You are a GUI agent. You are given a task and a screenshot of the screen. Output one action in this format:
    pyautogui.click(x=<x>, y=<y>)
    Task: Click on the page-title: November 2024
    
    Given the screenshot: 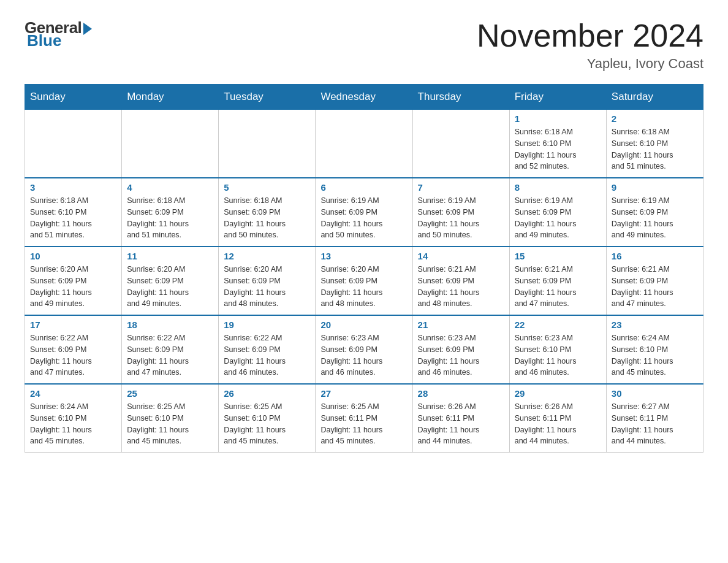 What is the action you would take?
    pyautogui.click(x=590, y=36)
    